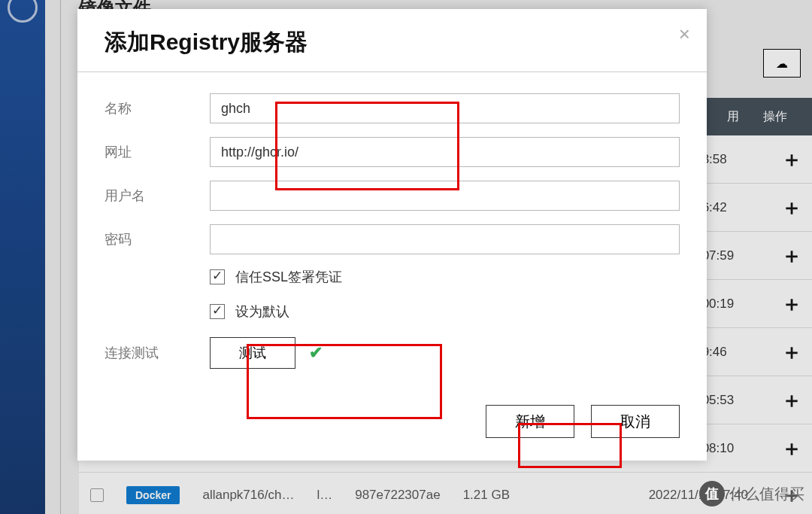 The width and height of the screenshot is (812, 514). Describe the element at coordinates (445, 196) in the screenshot. I see `username-input` at that location.